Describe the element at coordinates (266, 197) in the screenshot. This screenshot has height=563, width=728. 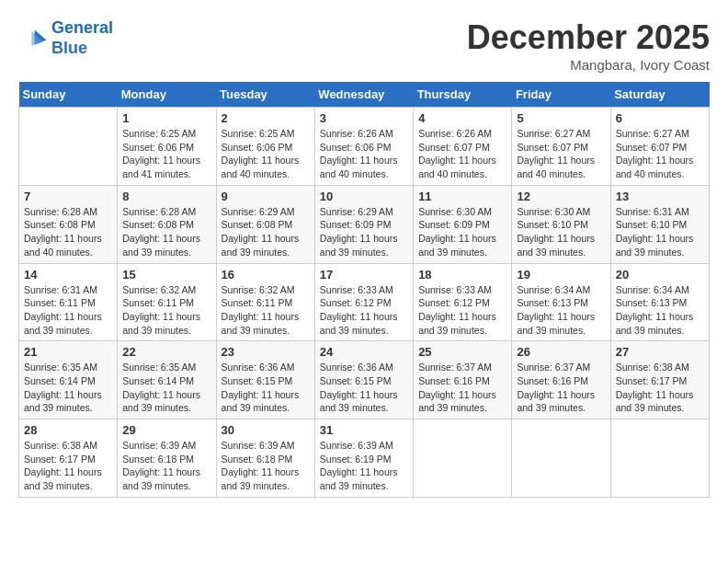
I see `day-number: 9` at that location.